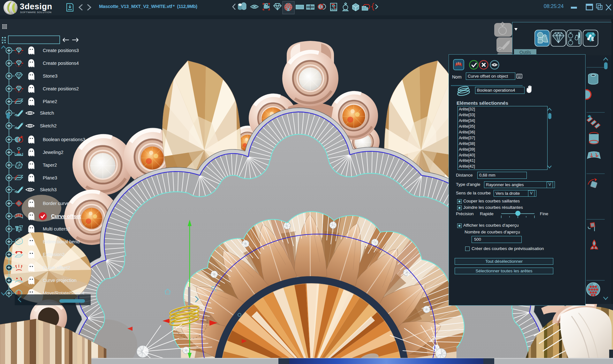 This screenshot has width=613, height=364. Describe the element at coordinates (60, 280) in the screenshot. I see `svg-text: Curve projection` at that location.